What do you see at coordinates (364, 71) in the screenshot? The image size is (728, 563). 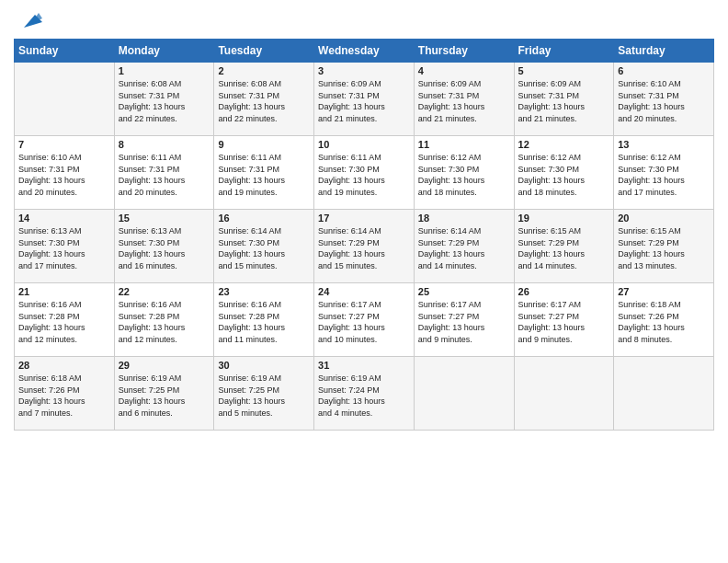 I see `day-number: 3` at bounding box center [364, 71].